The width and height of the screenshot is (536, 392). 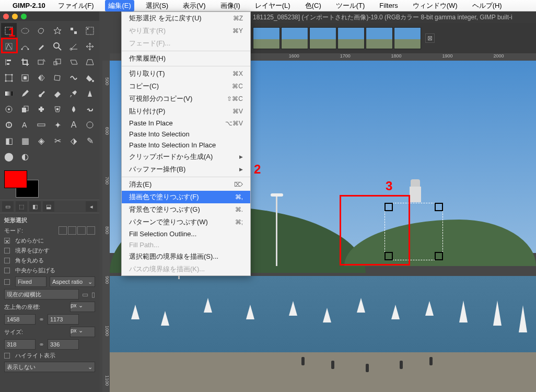 What do you see at coordinates (25, 78) in the screenshot?
I see `tool-handle-transform` at bounding box center [25, 78].